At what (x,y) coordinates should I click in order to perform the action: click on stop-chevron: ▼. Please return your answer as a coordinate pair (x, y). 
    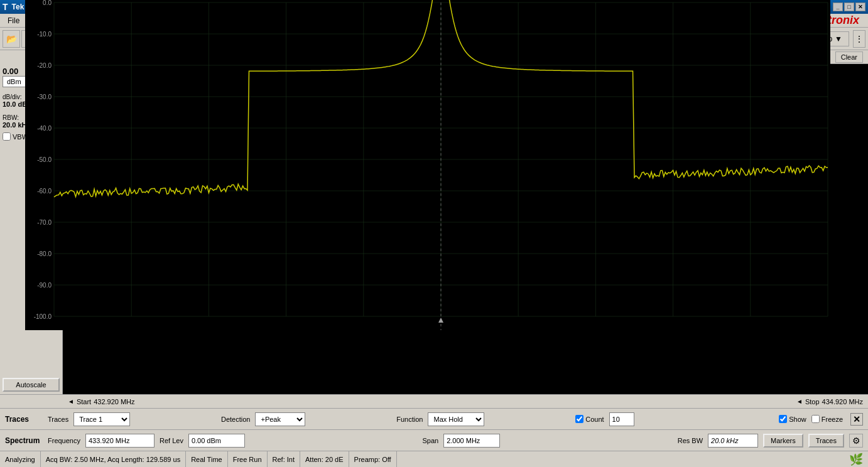
    Looking at the image, I should click on (838, 39).